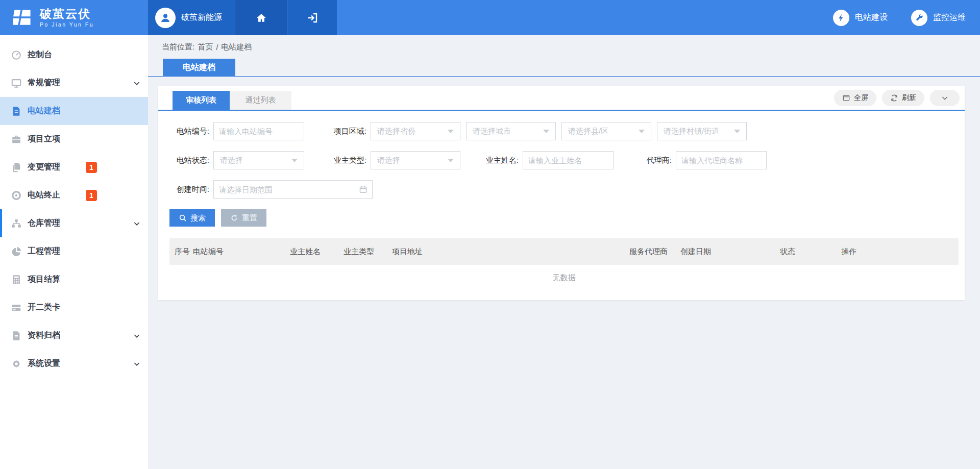 This screenshot has width=980, height=469. Describe the element at coordinates (691, 132) in the screenshot. I see `town-placeholder: 请选择村镇/街道` at that location.